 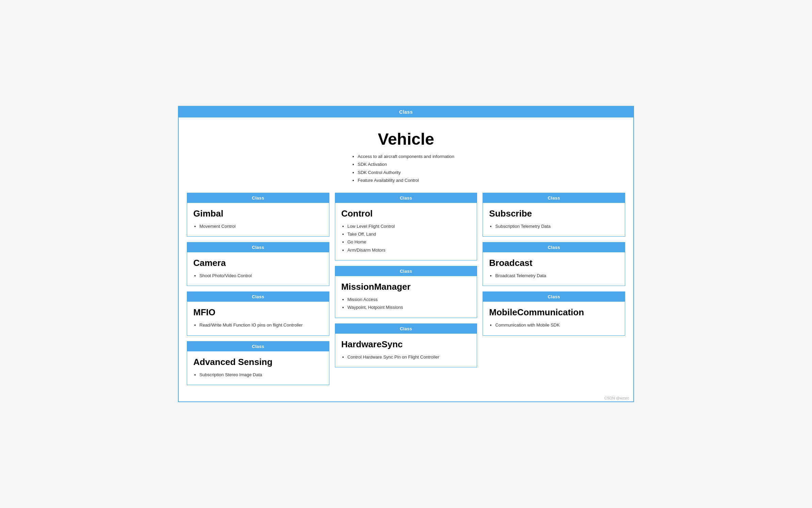 I want to click on subscribe-bullets: Subscription Telemetry Data, so click(x=554, y=226).